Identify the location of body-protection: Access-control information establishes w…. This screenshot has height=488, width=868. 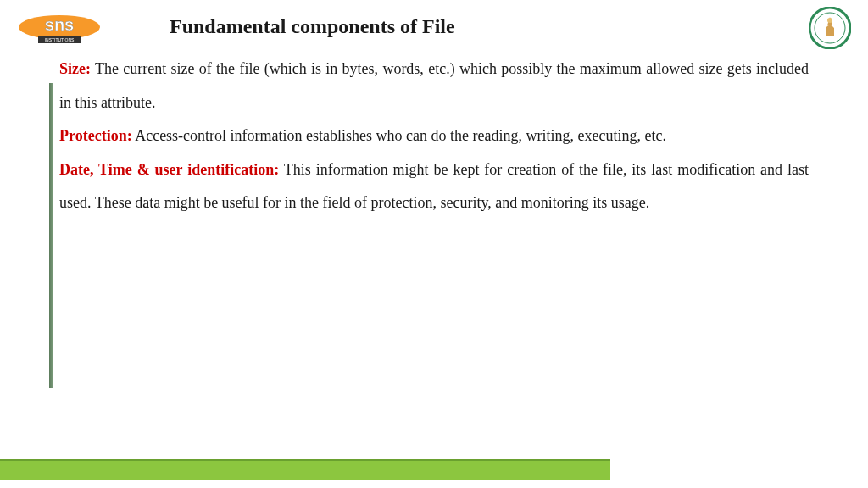
(399, 136).